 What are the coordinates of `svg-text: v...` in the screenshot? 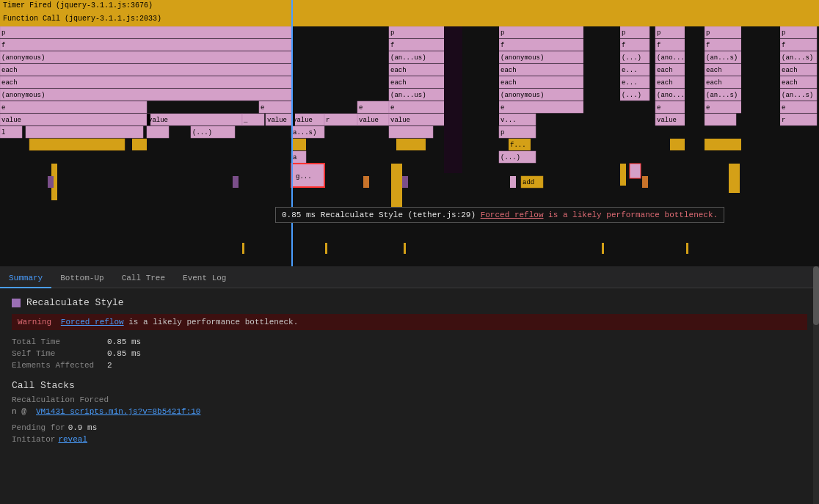 It's located at (509, 120).